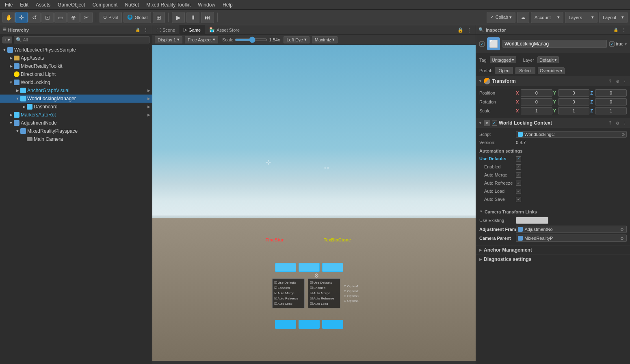 The image size is (630, 364). I want to click on diagnostics-header: ▶ Diagnostics settings, so click(553, 259).